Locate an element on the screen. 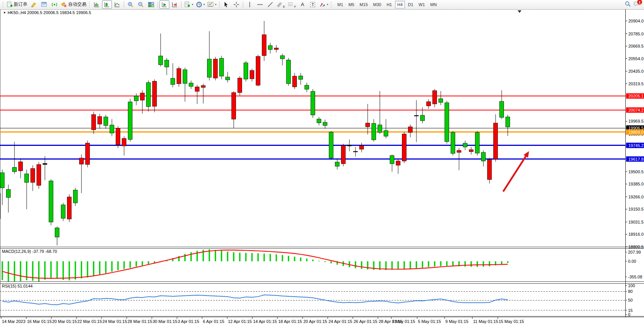 The height and width of the screenshot is (326, 644). chart-window-button is located at coordinates (44, 5).